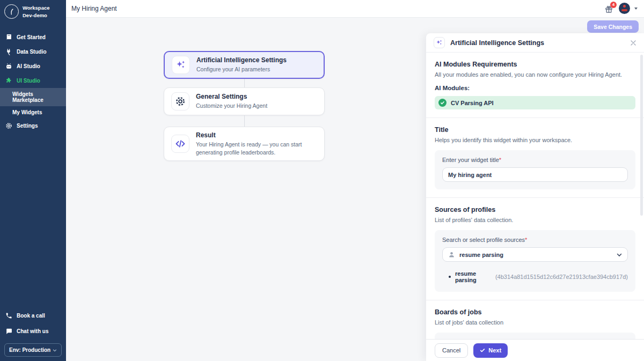  I want to click on next-button: Next, so click(491, 351).